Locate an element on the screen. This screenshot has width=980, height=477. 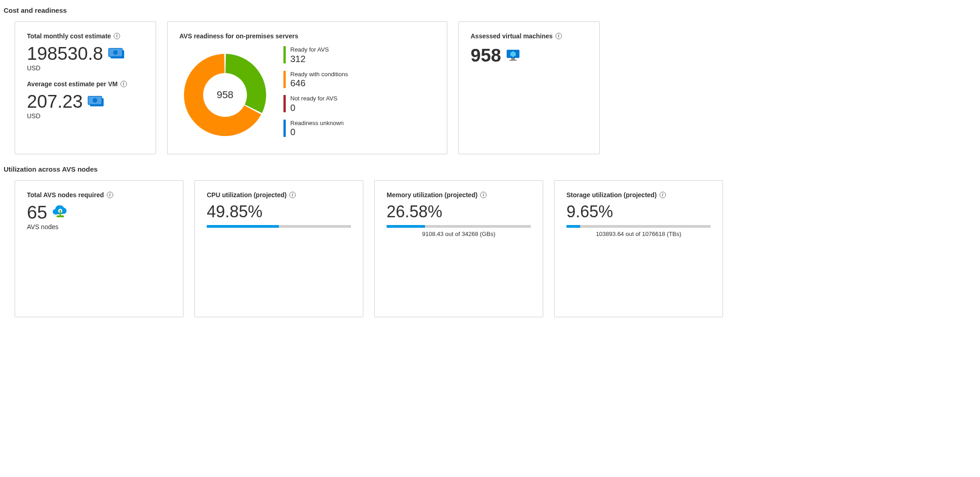
legend-label: Ready for AVS is located at coordinates (309, 50).